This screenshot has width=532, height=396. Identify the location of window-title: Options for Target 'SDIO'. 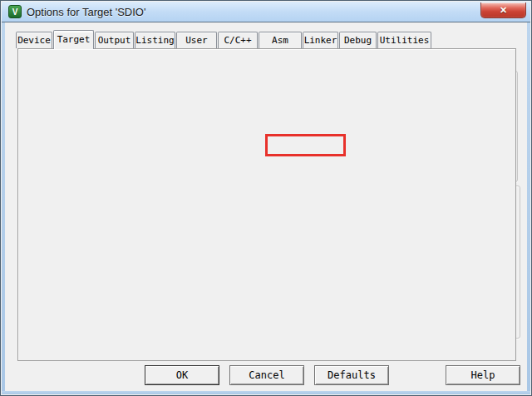
(86, 12).